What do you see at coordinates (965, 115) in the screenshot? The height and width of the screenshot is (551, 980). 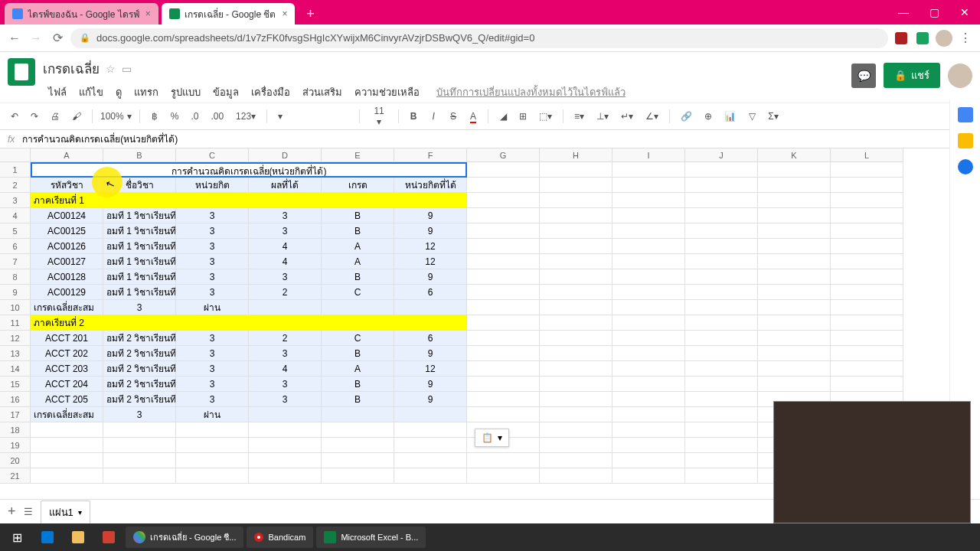 I see `calendar-icon` at bounding box center [965, 115].